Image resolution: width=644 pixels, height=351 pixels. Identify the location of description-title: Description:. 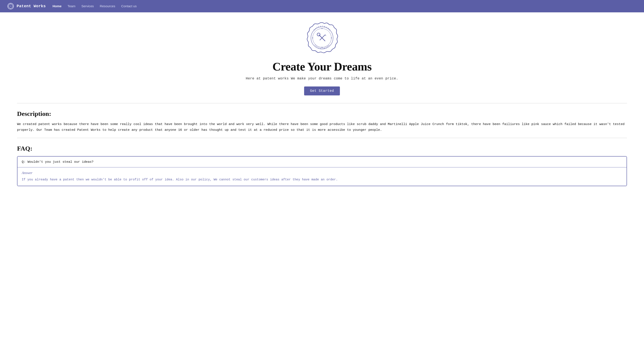
(322, 114).